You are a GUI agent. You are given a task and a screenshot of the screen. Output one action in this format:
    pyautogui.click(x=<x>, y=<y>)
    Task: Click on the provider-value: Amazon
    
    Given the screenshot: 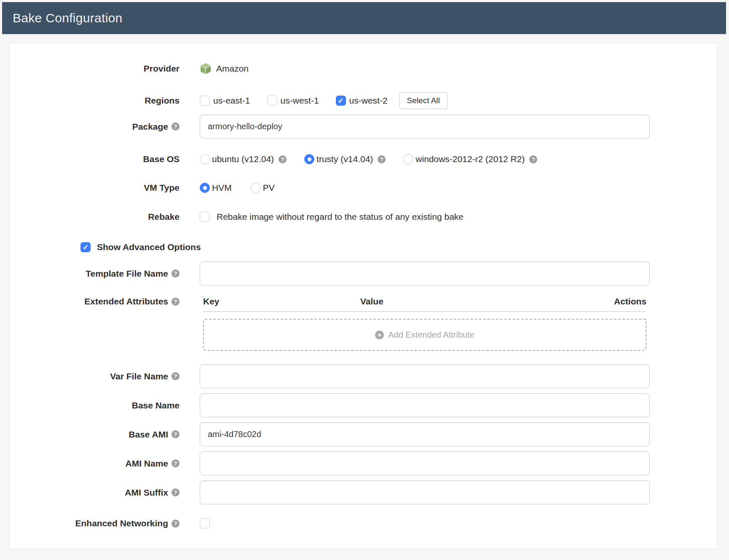 What is the action you would take?
    pyautogui.click(x=224, y=69)
    